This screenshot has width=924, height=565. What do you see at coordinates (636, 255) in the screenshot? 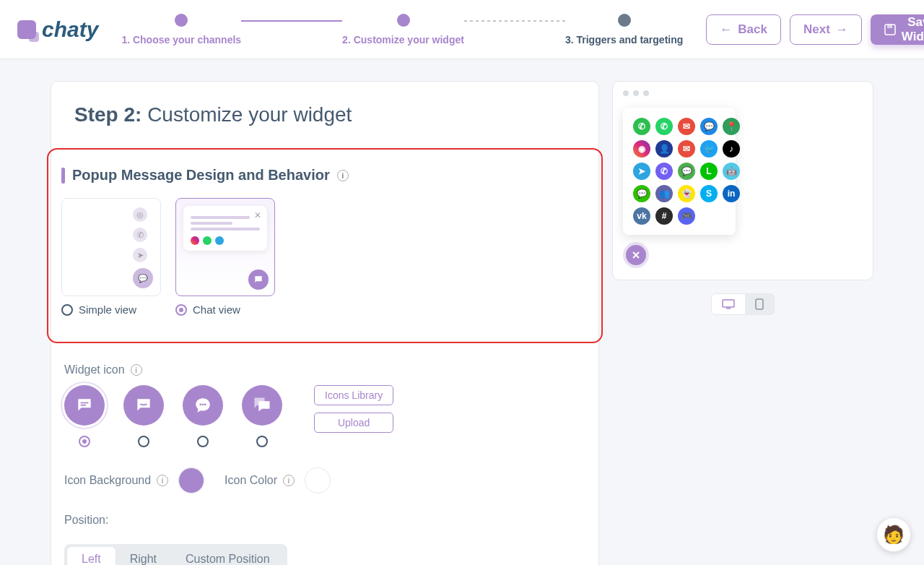
I see `close-widget-button` at bounding box center [636, 255].